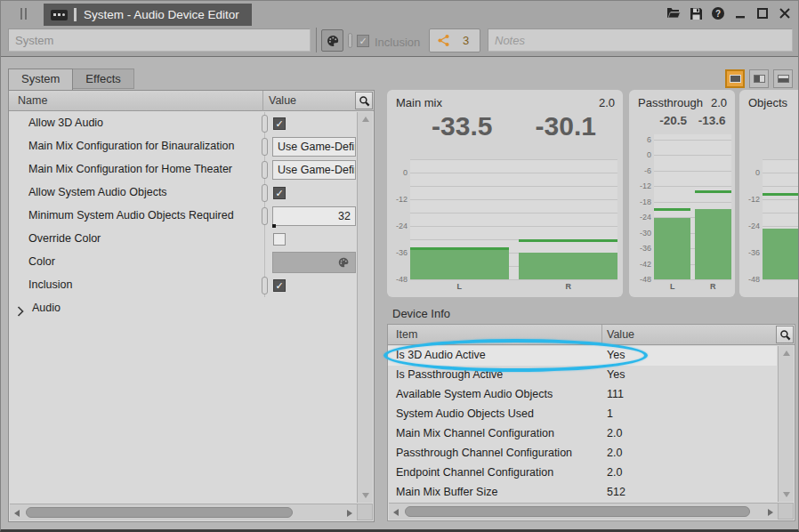 This screenshot has height=532, width=799. What do you see at coordinates (718, 13) in the screenshot?
I see `help-button: ?` at bounding box center [718, 13].